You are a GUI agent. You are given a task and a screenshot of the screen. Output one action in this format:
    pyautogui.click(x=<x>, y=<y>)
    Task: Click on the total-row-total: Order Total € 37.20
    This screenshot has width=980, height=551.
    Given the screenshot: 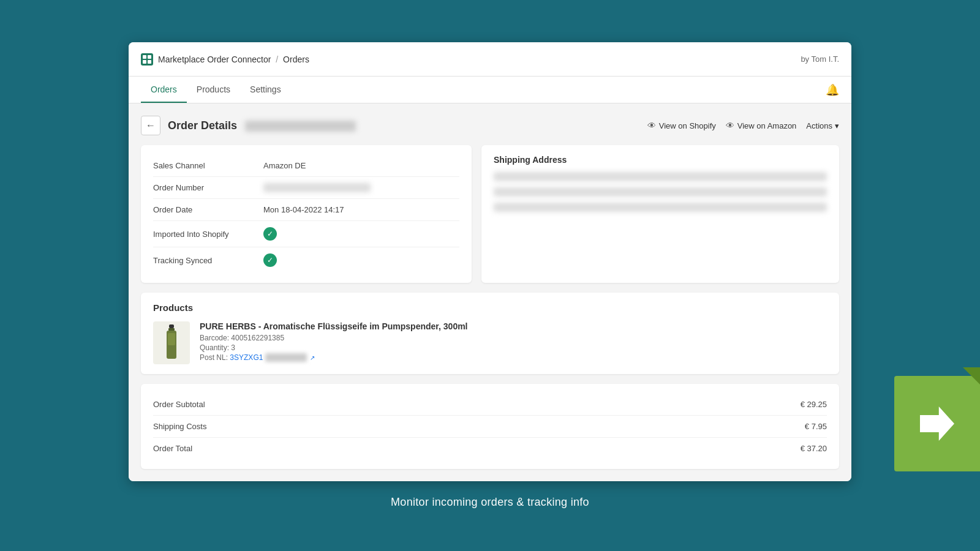 What is the action you would take?
    pyautogui.click(x=490, y=448)
    